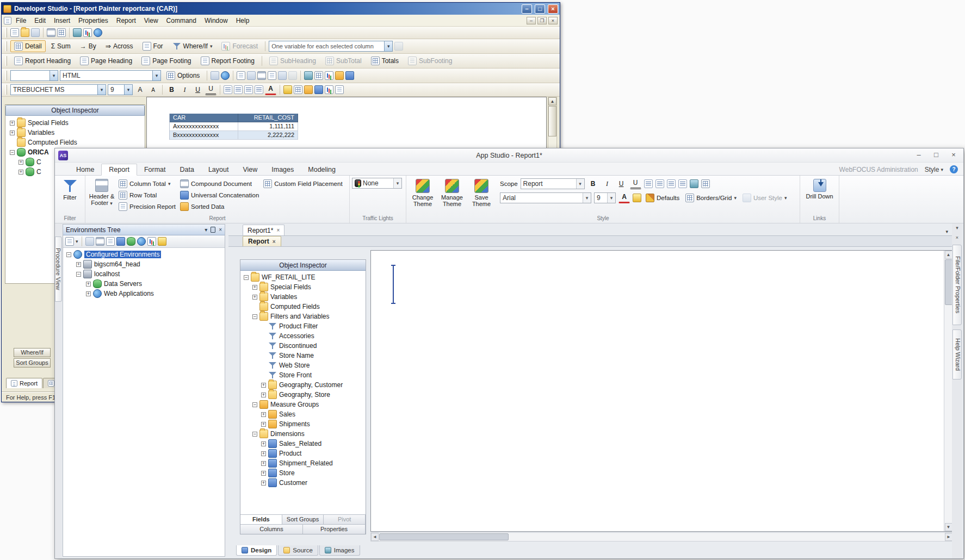 This screenshot has height=560, width=965. What do you see at coordinates (553, 121) in the screenshot?
I see `scroll-thumb` at bounding box center [553, 121].